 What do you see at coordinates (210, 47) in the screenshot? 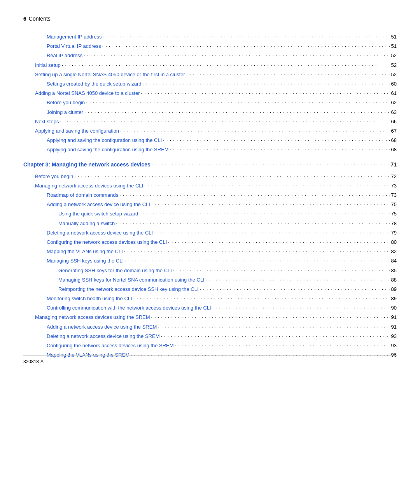
I see `toc-entry: Portal Virtual IP address51` at bounding box center [210, 47].